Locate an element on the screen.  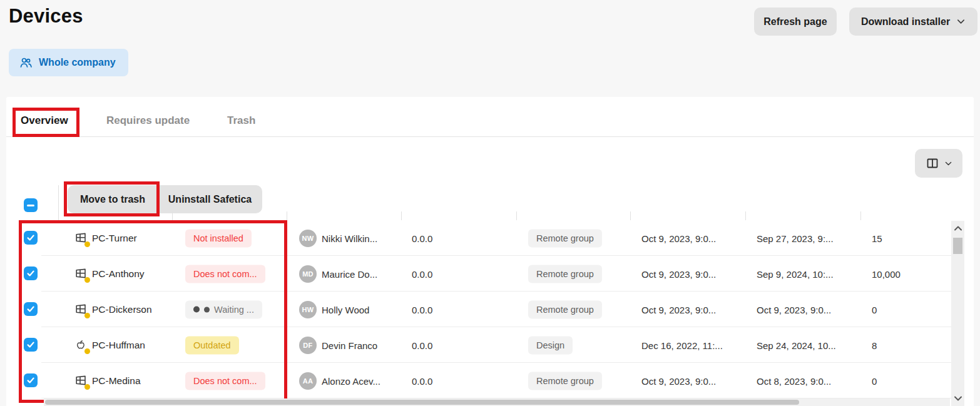
avatar: AA is located at coordinates (308, 381).